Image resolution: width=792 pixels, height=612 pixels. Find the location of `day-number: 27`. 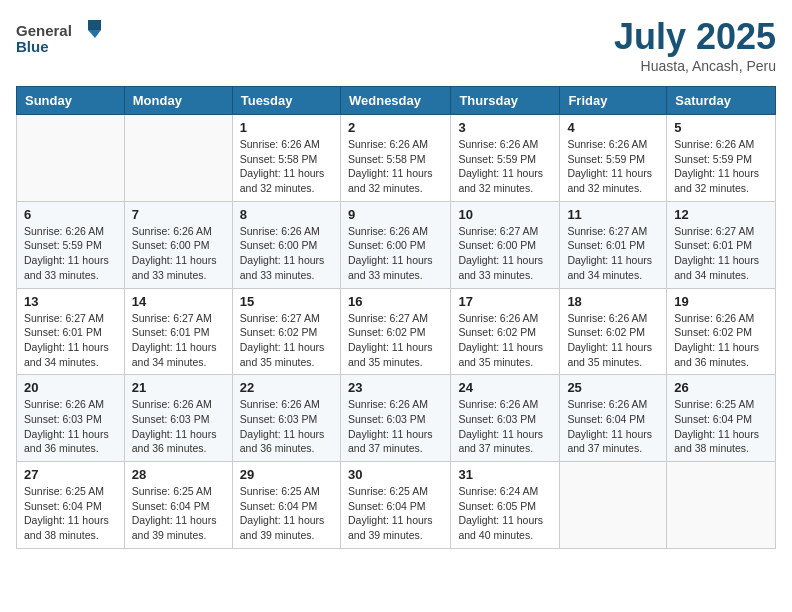

day-number: 27 is located at coordinates (70, 474).